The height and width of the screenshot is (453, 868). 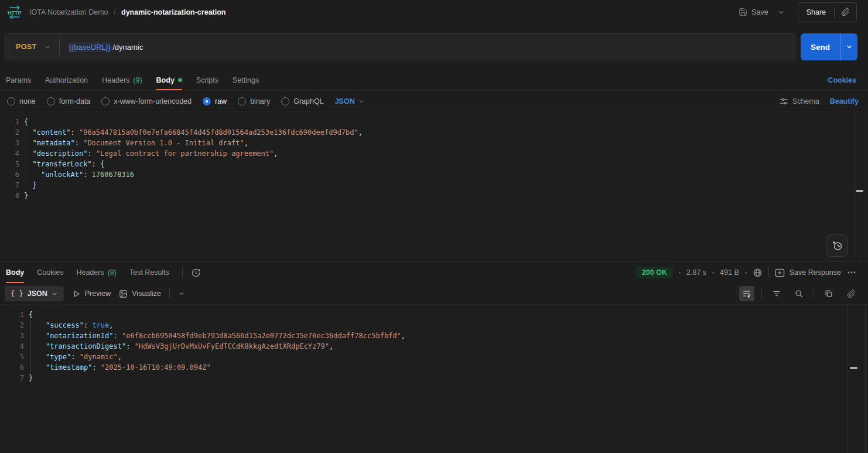 I want to click on search-icon, so click(x=799, y=294).